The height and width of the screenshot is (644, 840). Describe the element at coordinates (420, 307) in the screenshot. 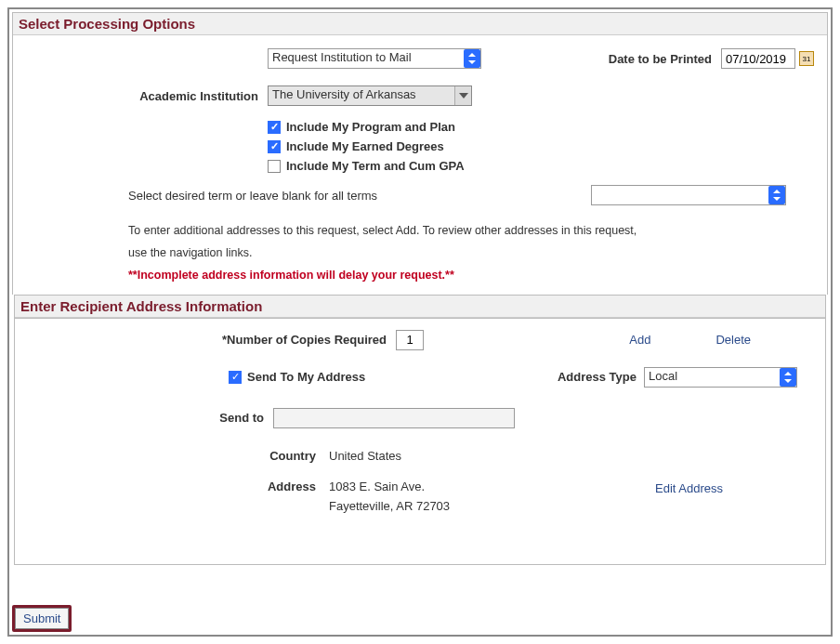

I see `recipient-section: Enter Recipient Address Information` at that location.